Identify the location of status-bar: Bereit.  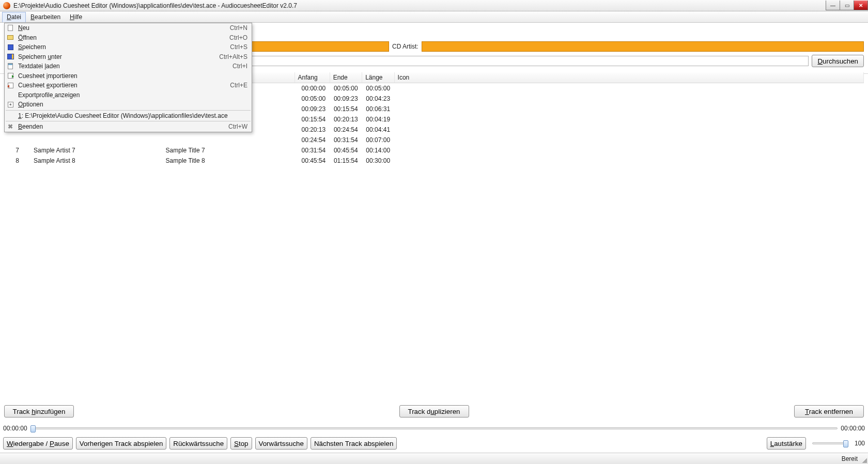
(434, 458).